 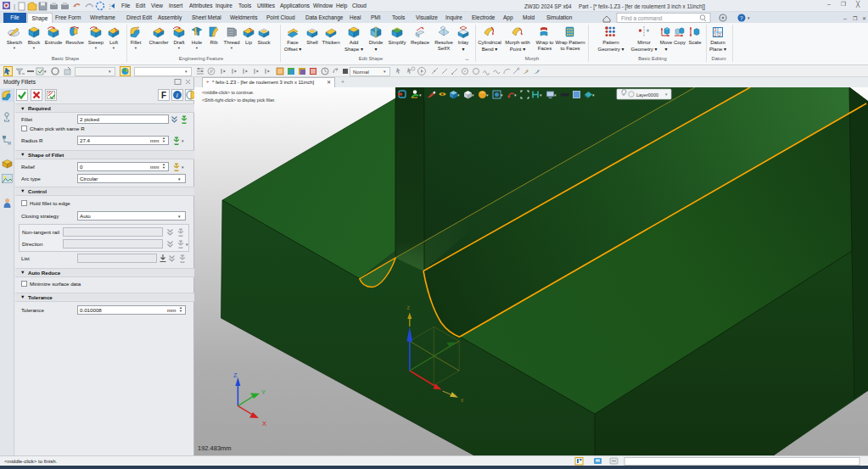 What do you see at coordinates (215, 448) in the screenshot?
I see `svg-text: 192.483mm` at bounding box center [215, 448].